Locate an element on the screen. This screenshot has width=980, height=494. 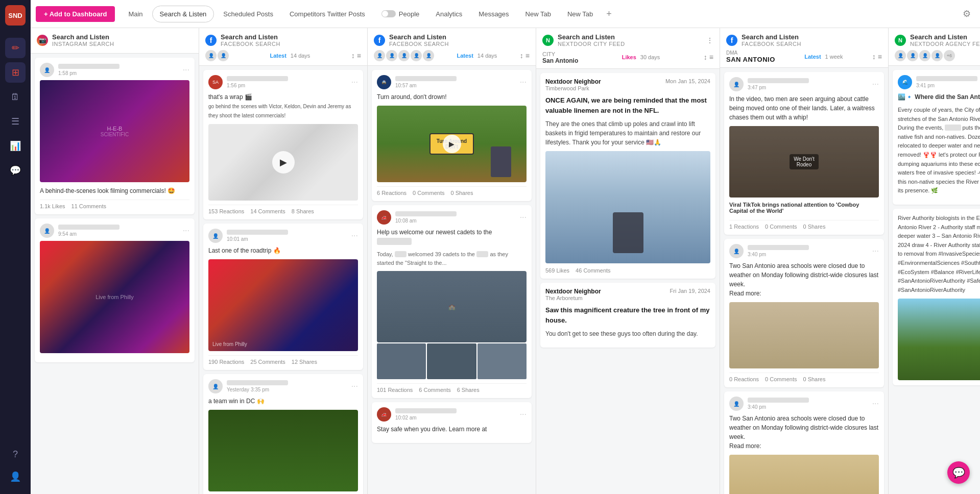
shares-count: 8 Shares is located at coordinates (303, 211).